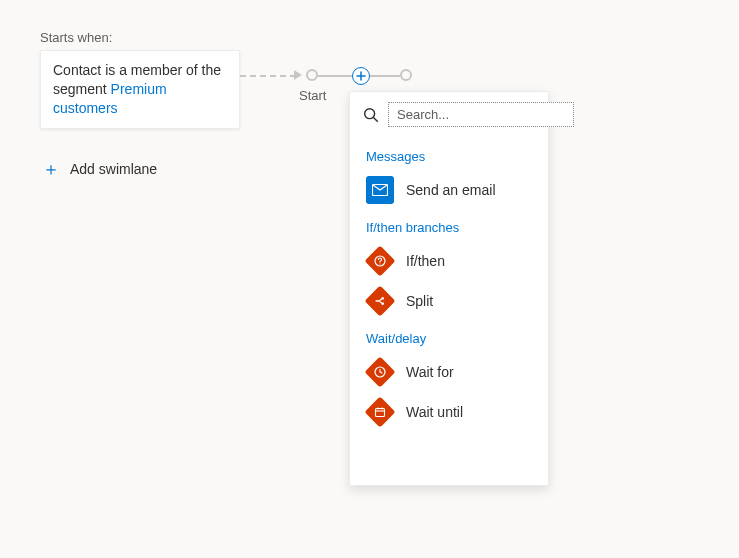  What do you see at coordinates (335, 76) in the screenshot?
I see `connector-solid` at bounding box center [335, 76].